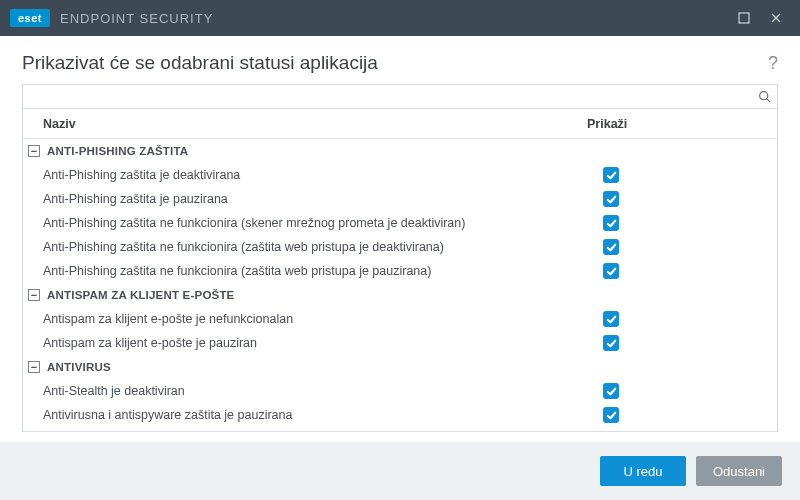 This screenshot has width=800, height=500. I want to click on table-row: Anti-Stealth je deaktiviran, so click(400, 391).